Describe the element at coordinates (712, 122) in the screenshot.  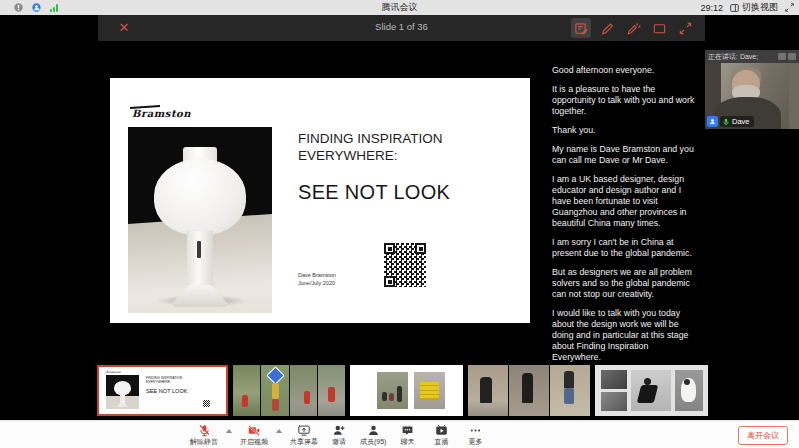
I see `host-badge-icon` at that location.